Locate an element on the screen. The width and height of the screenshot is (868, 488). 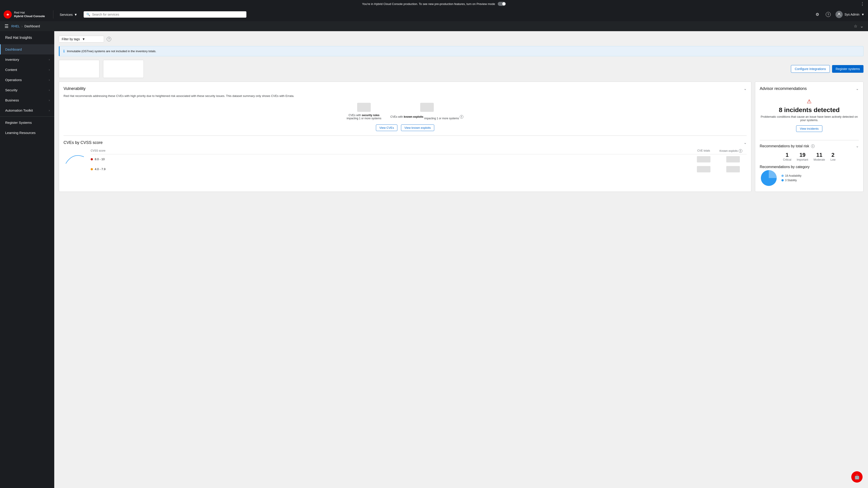
view-known-exploits-button: View known exploits is located at coordinates (418, 128).